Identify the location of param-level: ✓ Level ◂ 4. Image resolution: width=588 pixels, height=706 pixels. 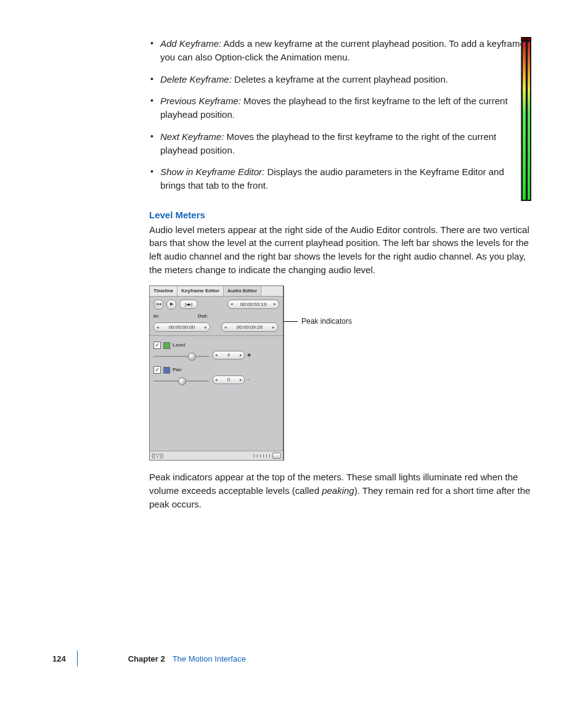
(216, 352).